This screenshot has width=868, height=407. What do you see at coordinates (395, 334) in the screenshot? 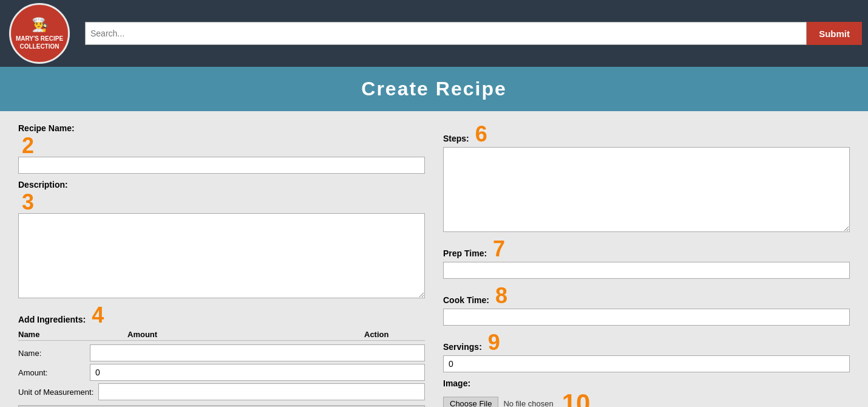
I see `col-action: Action` at bounding box center [395, 334].